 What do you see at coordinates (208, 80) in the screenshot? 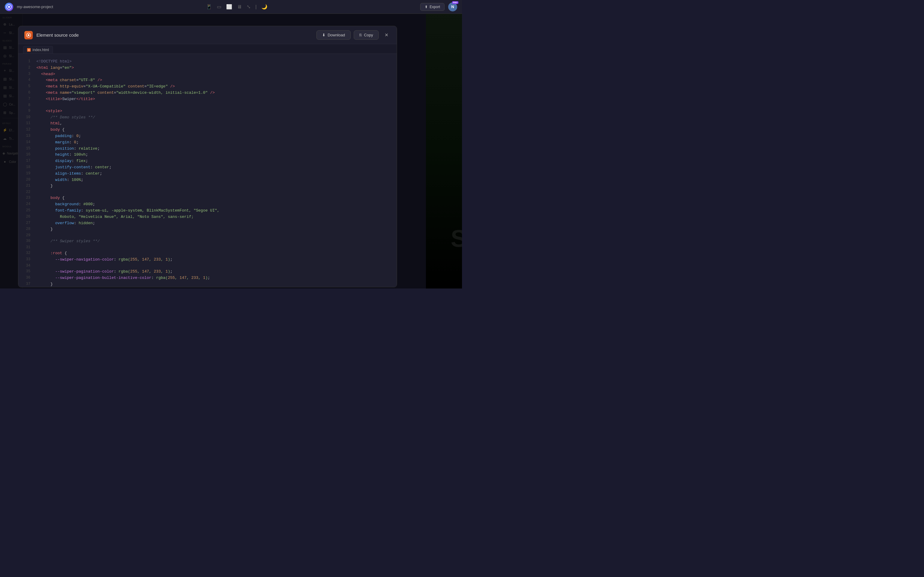
I see `code-line-4: 4 <meta charset="UTF-8" />` at bounding box center [208, 80].